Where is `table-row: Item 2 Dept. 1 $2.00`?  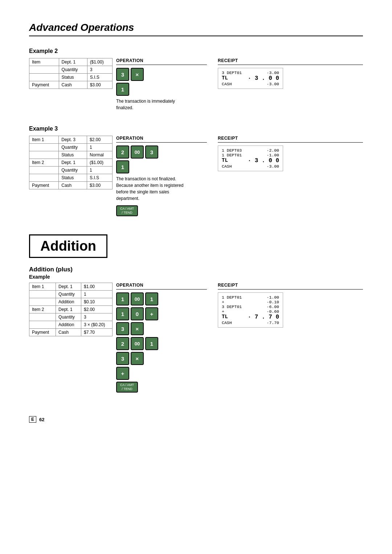 table-row: Item 2 Dept. 1 $2.00 is located at coordinates (71, 310).